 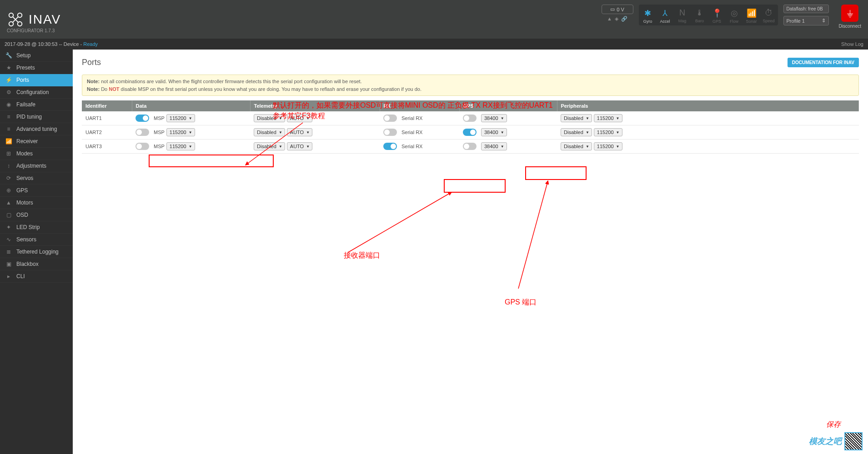 What do you see at coordinates (708, 15) in the screenshot?
I see `sensor-group: ✱Gyro⅄AccelNMag🌡Baro📍GPS◎Flow📶Sonar⏱Spee…` at bounding box center [708, 15].